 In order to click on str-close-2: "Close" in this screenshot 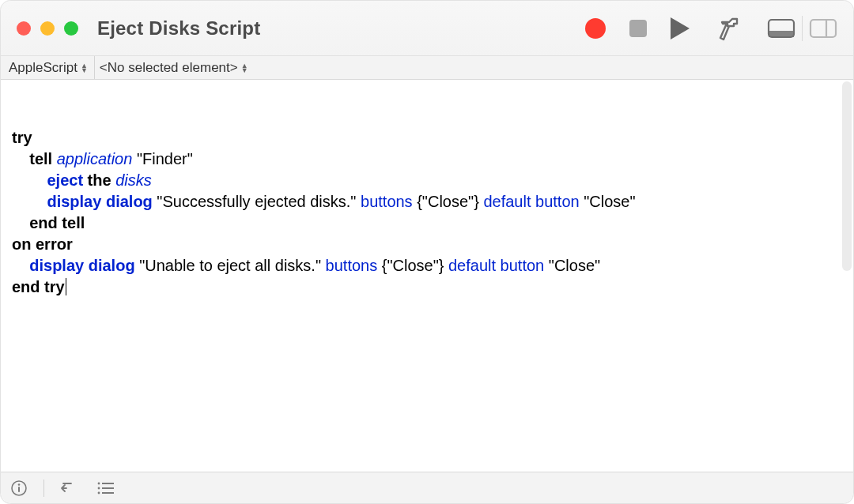, I will do `click(572, 265)`.